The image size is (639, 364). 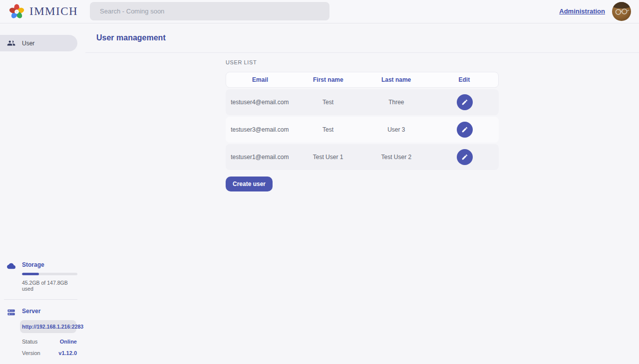 What do you see at coordinates (39, 193) in the screenshot?
I see `admin-sidebar: User Storage 45.2GB of 147.8GB used` at bounding box center [39, 193].